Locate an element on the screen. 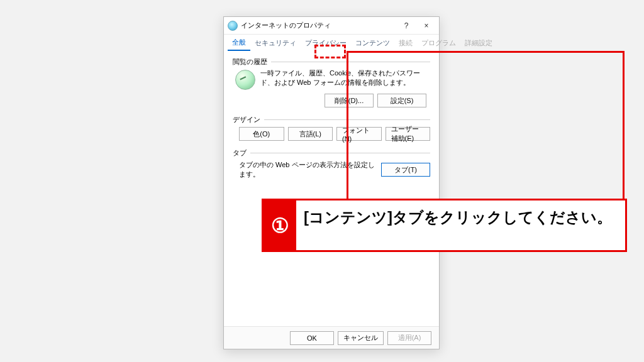 The image size is (644, 362). tab-strip: 全般 セキュリティ プライバシー コンテンツ 接続 プログラム 詳細設定 is located at coordinates (331, 43).